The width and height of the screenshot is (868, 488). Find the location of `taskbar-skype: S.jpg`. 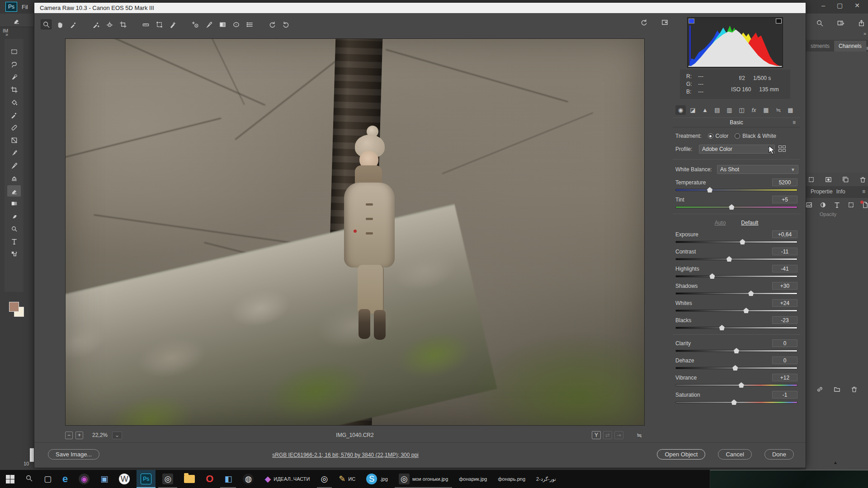

taskbar-skype: S.jpg is located at coordinates (377, 479).